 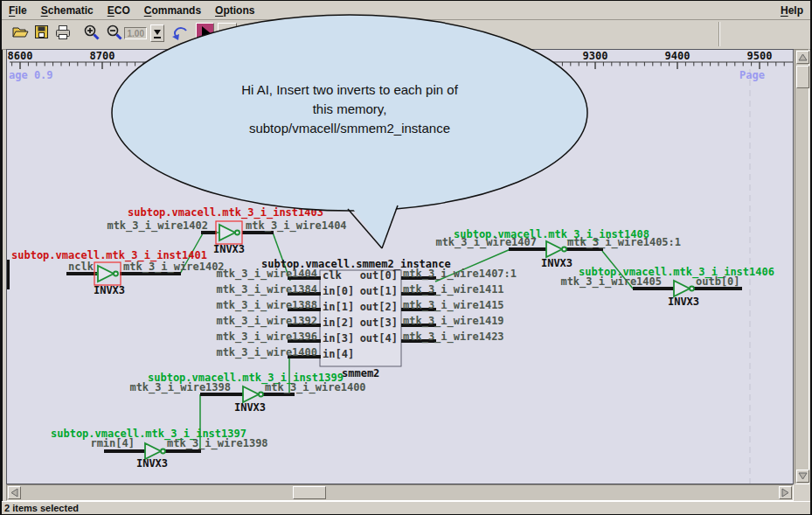 I want to click on status-bar: 2 items selected, so click(x=406, y=507).